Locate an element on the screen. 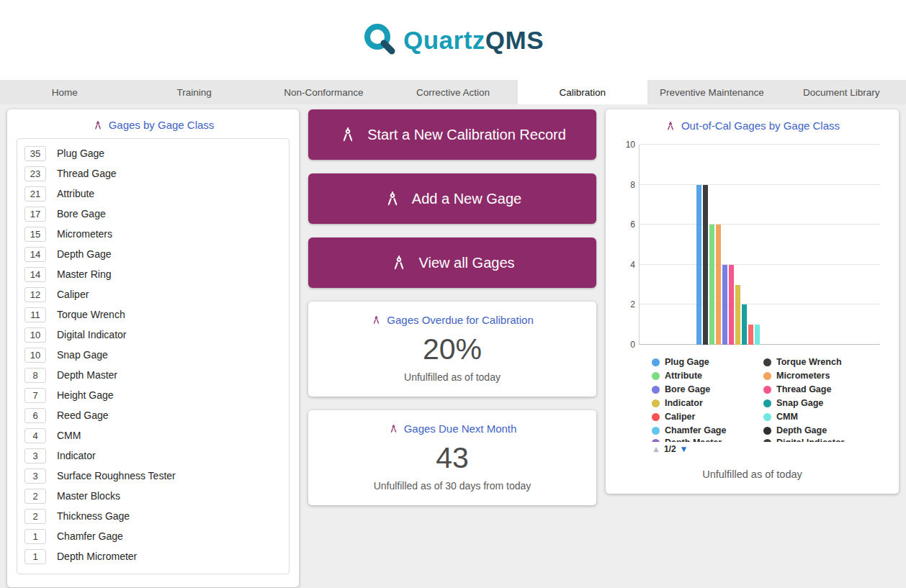  legend-item-bore-gage: Bore Gage is located at coordinates (707, 390).